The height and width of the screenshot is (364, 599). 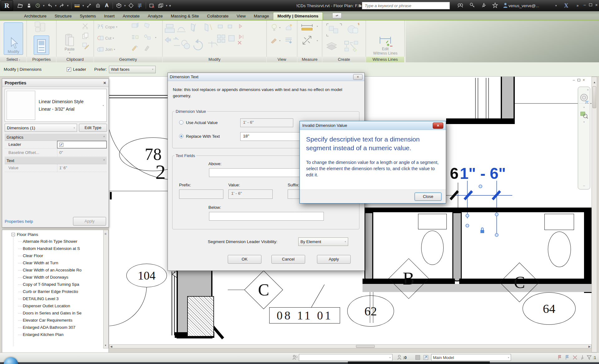 What do you see at coordinates (53, 277) in the screenshot?
I see `browser-view-item: Clear Width of Doorways` at bounding box center [53, 277].